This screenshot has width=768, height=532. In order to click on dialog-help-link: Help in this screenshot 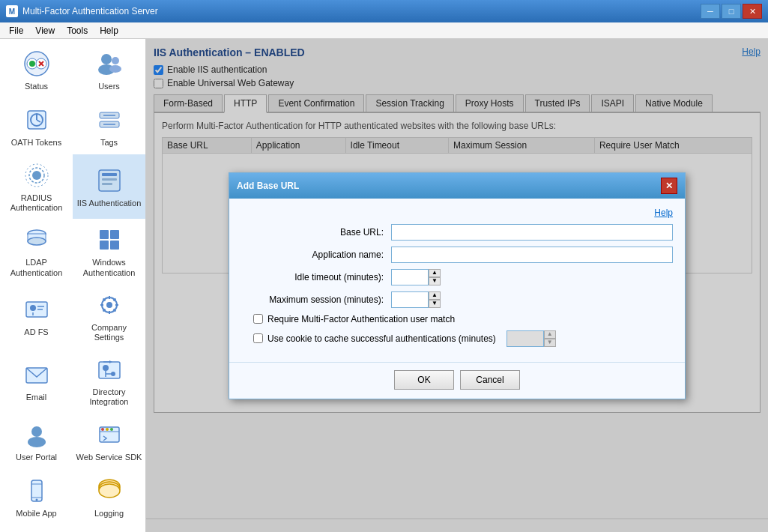, I will do `click(457, 213)`.